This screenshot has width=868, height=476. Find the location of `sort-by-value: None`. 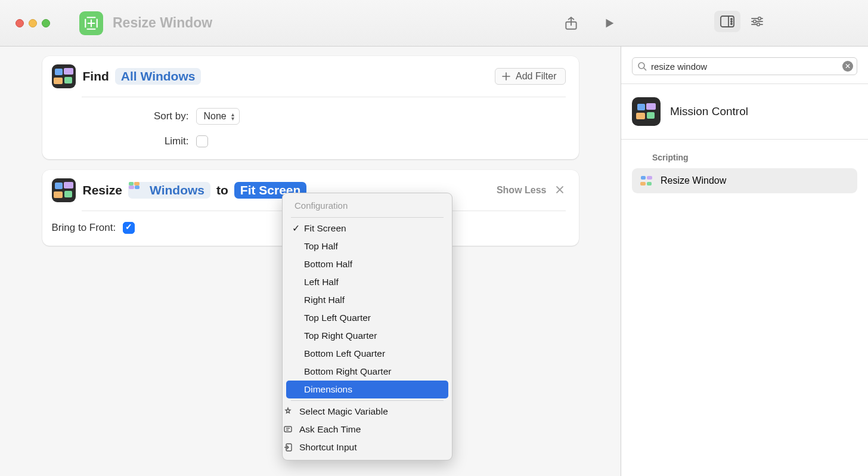

sort-by-value: None is located at coordinates (215, 116).